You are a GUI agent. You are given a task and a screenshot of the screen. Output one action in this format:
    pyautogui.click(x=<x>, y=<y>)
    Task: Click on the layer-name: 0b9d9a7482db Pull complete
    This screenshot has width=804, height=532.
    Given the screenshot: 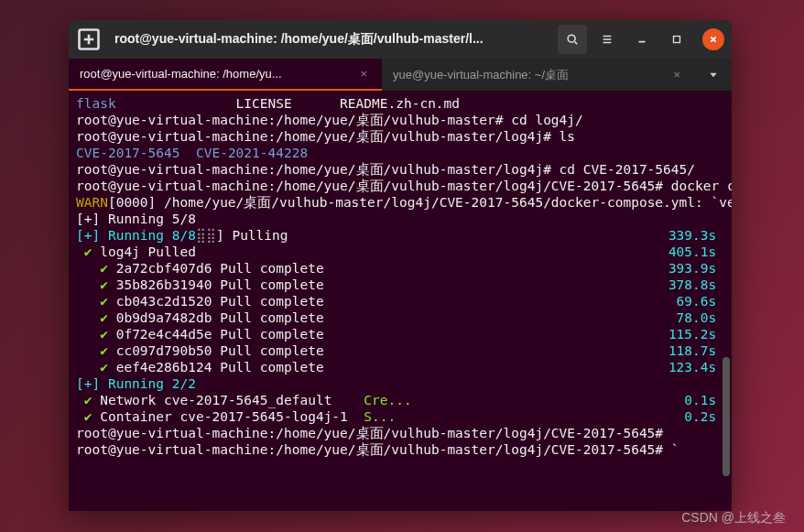 What is the action you would take?
    pyautogui.click(x=220, y=318)
    